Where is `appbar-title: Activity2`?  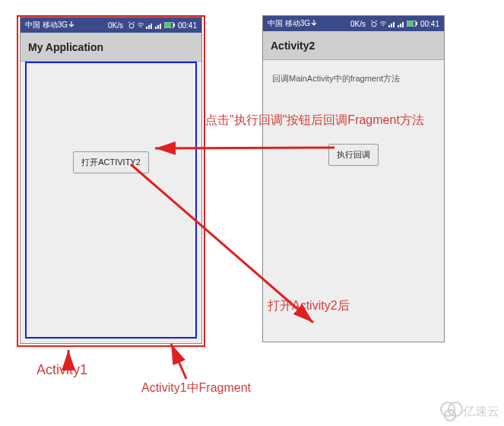 appbar-title: Activity2 is located at coordinates (293, 46).